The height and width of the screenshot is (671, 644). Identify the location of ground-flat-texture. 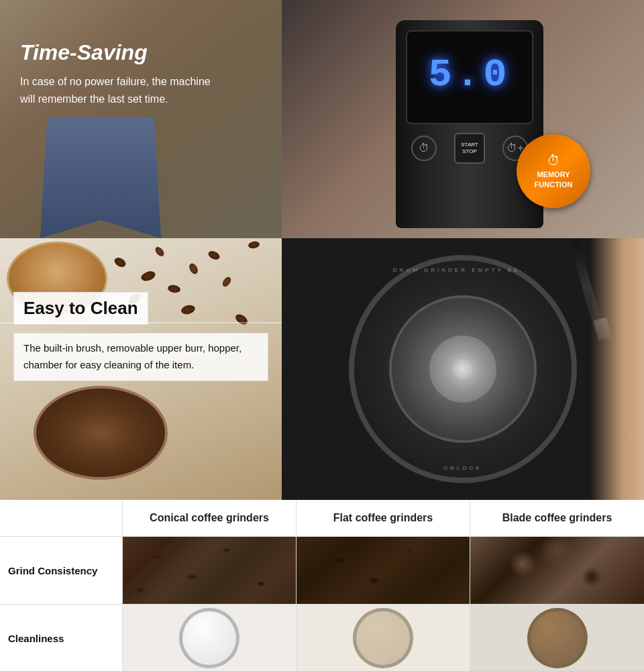
(383, 570).